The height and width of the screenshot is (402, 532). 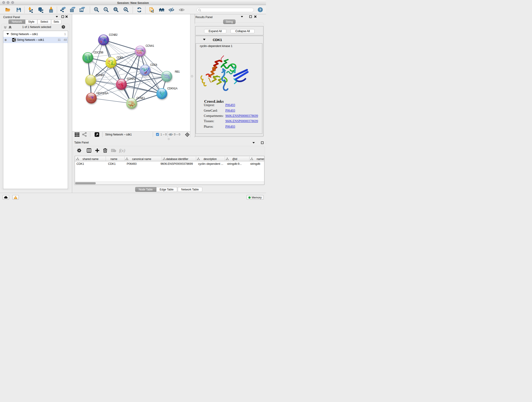 What do you see at coordinates (172, 89) in the screenshot?
I see `svg-text: CDKN1A` at bounding box center [172, 89].